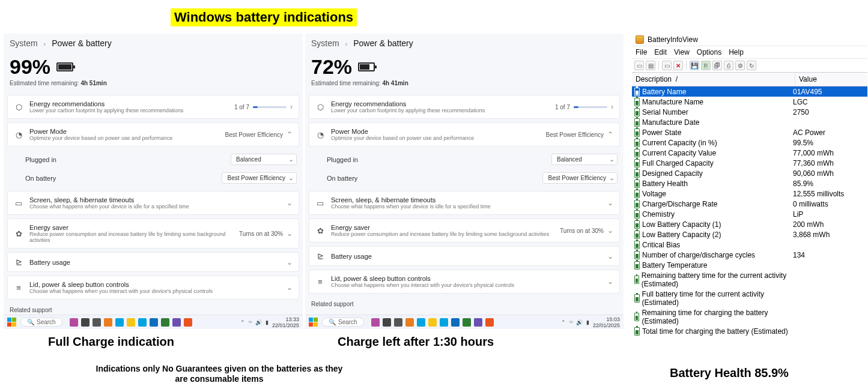  Describe the element at coordinates (682, 52) in the screenshot. I see `menu-view: View` at that location.